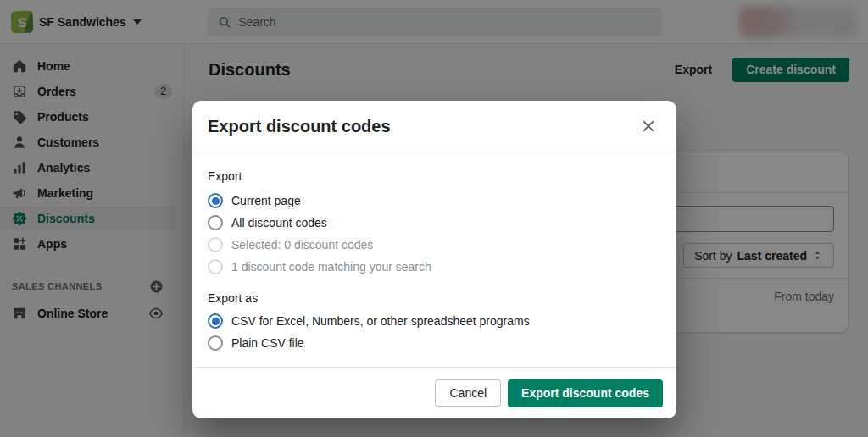  I want to click on modal-header: Export discount codes, so click(434, 127).